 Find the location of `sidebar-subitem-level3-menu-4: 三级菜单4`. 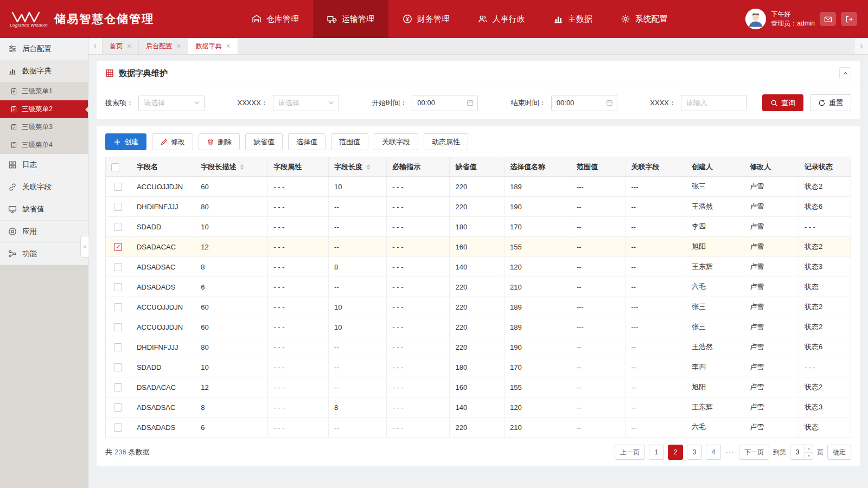

sidebar-subitem-level3-menu-4: 三级菜单4 is located at coordinates (44, 145).